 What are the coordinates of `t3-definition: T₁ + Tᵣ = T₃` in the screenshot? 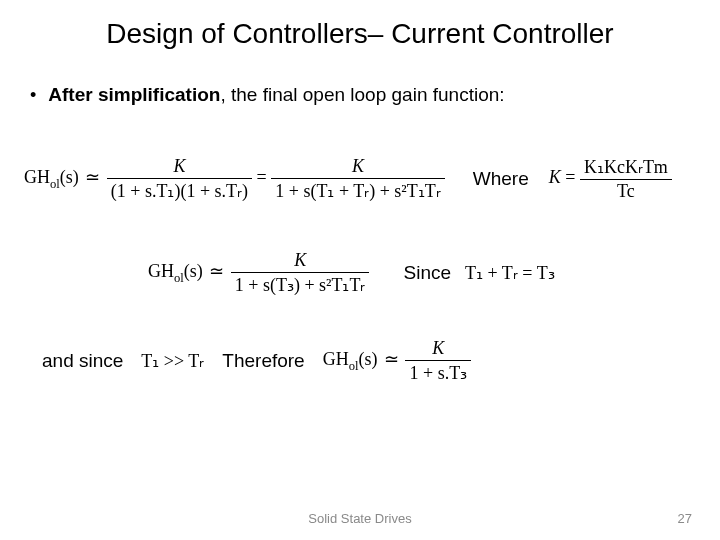 It's located at (510, 273).